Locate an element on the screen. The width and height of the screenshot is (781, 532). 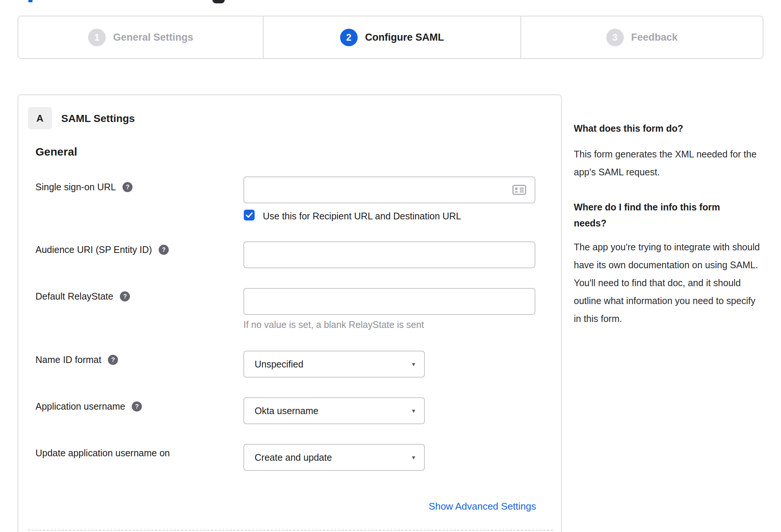
step-1-label: General Settings is located at coordinates (153, 37).